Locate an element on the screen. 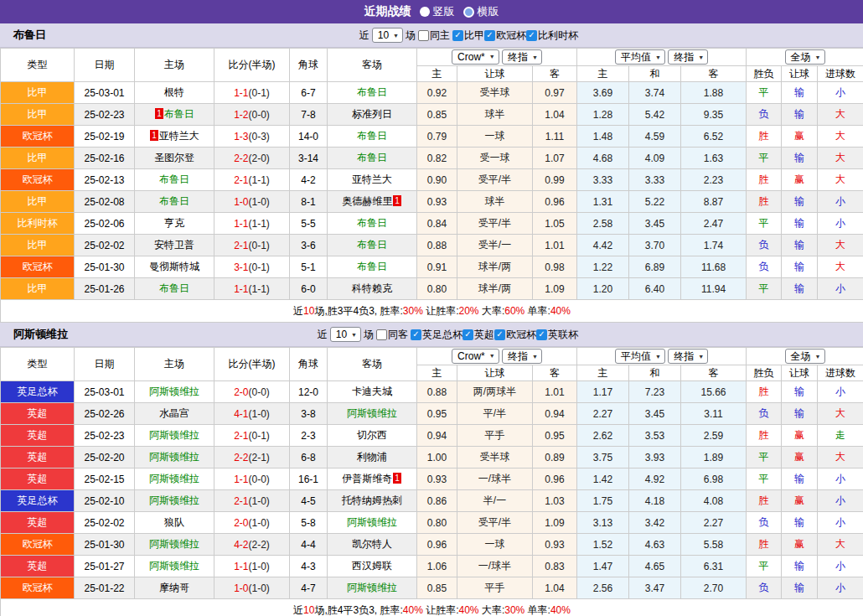  match-row: 英超25-02-02狼队2-0(1-0)5-8阿斯顿维拉0.80受平/半1.09… is located at coordinates (432, 523).